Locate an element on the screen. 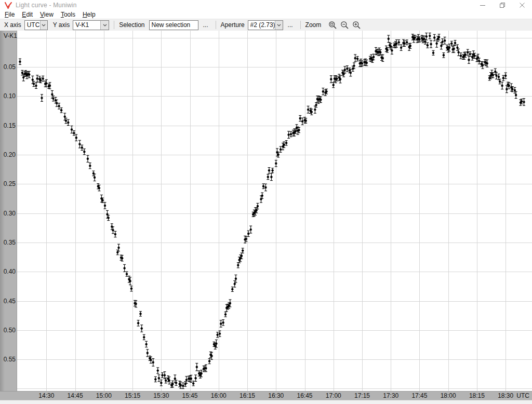  window-controls is located at coordinates (502, 5).